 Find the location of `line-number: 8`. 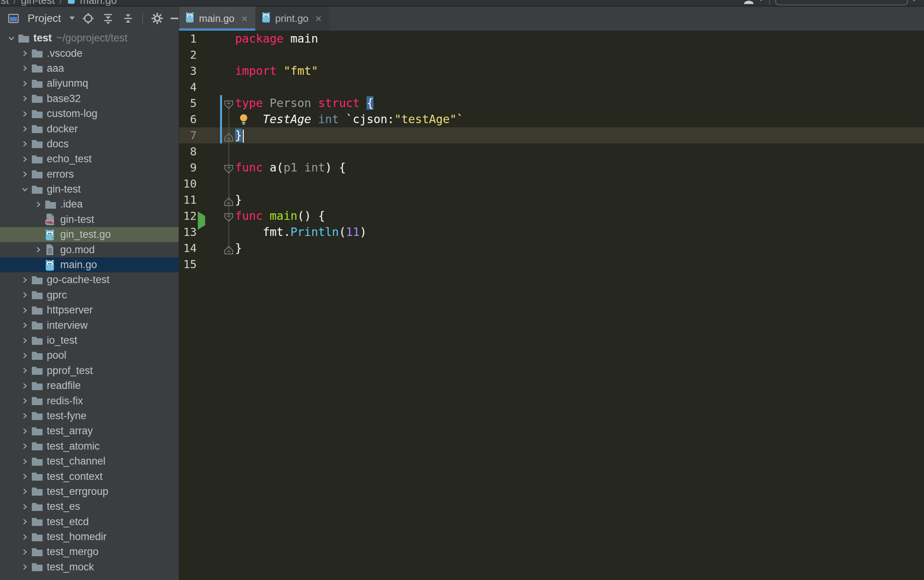

line-number: 8 is located at coordinates (188, 152).